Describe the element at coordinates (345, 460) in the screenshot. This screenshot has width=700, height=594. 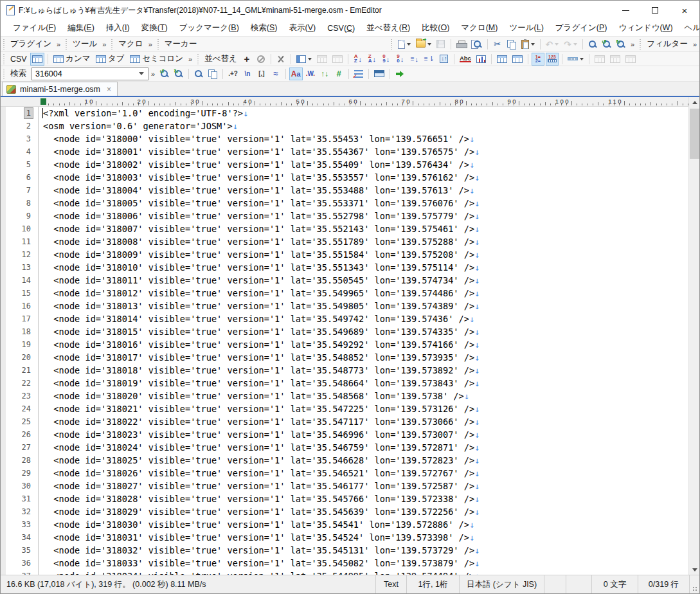
I see `code-line: 28 <node id='318025' visible='true' vers…` at that location.